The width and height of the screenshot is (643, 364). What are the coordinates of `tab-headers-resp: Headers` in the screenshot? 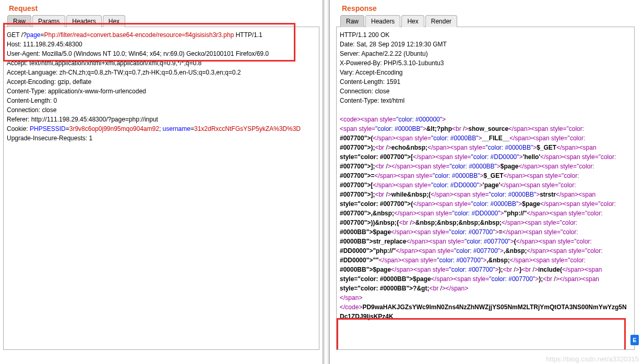 It's located at (383, 21).